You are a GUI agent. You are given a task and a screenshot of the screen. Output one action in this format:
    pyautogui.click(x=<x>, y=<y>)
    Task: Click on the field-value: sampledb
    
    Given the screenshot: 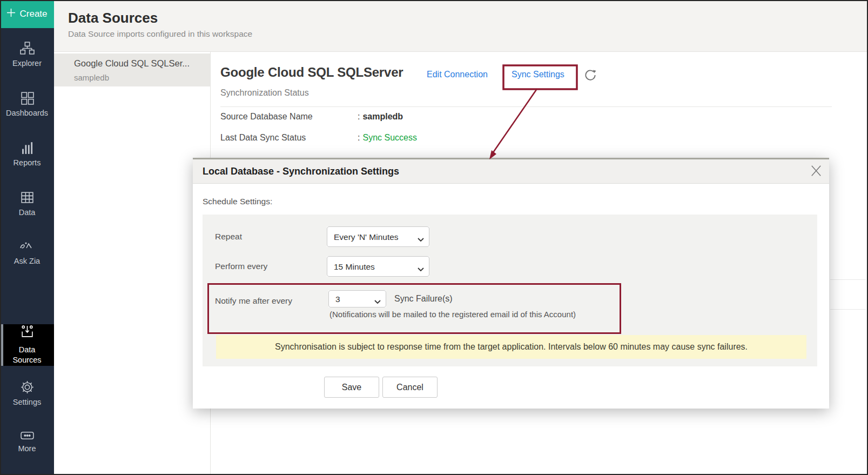 What is the action you would take?
    pyautogui.click(x=382, y=117)
    